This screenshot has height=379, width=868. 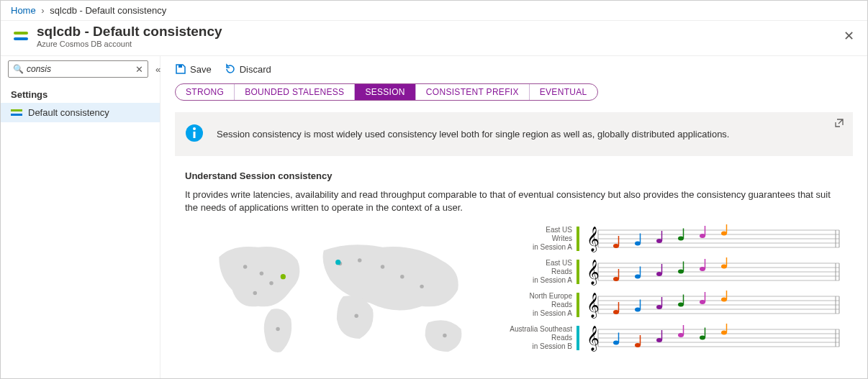 What do you see at coordinates (17, 113) in the screenshot?
I see `consistency-icon` at bounding box center [17, 113].